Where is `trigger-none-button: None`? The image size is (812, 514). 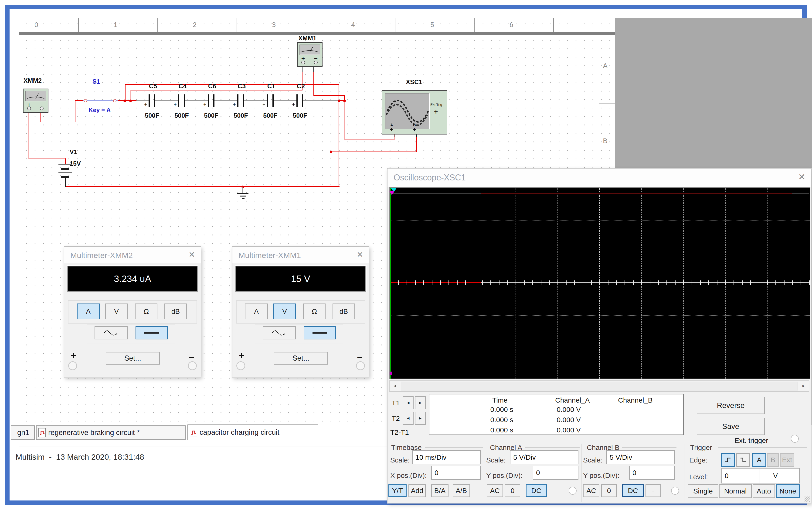 trigger-none-button: None is located at coordinates (788, 491).